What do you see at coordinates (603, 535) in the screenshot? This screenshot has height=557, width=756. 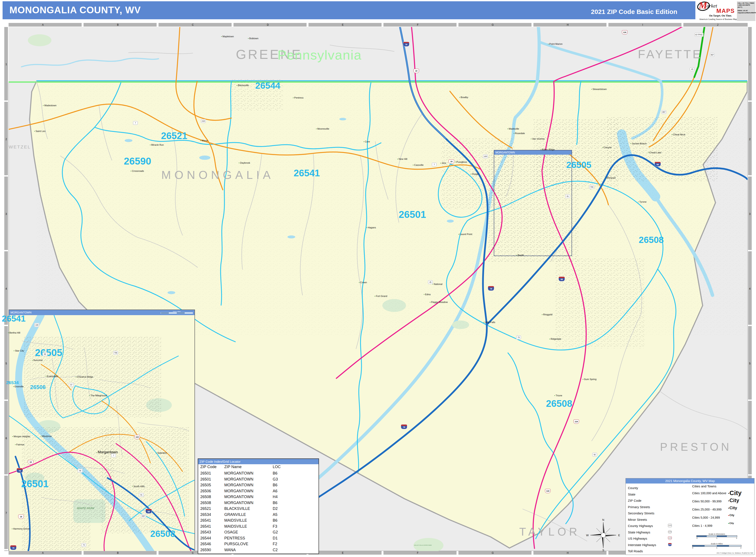 I see `compass-rose-icon` at bounding box center [603, 535].